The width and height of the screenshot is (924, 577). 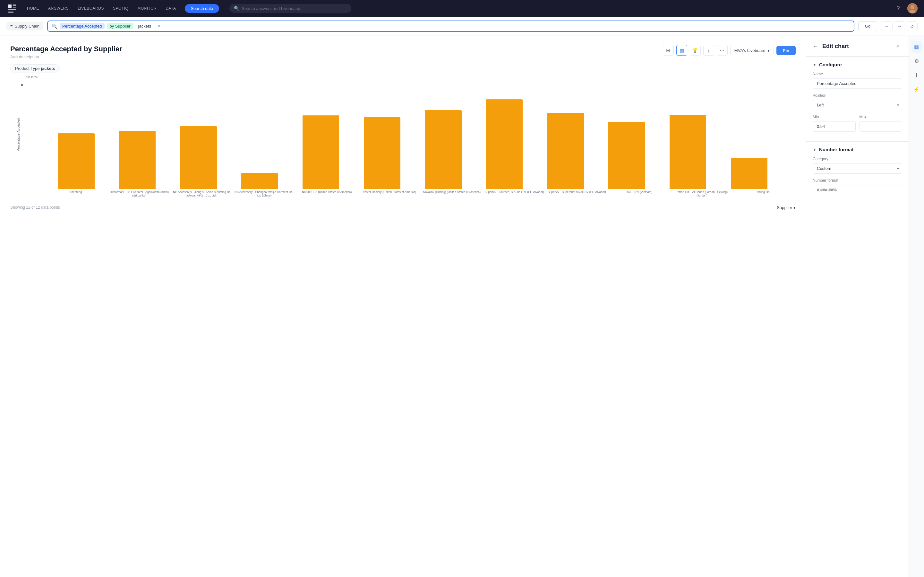 I want to click on liveboard-label: MVA's Liveboard, so click(x=750, y=50).